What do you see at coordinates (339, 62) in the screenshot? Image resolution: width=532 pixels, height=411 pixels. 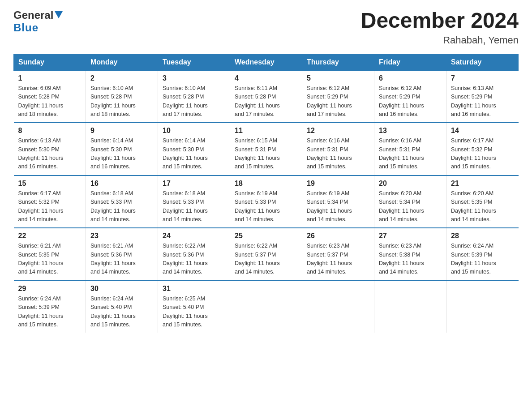 I see `weekday-header-thursday: Thursday` at bounding box center [339, 62].